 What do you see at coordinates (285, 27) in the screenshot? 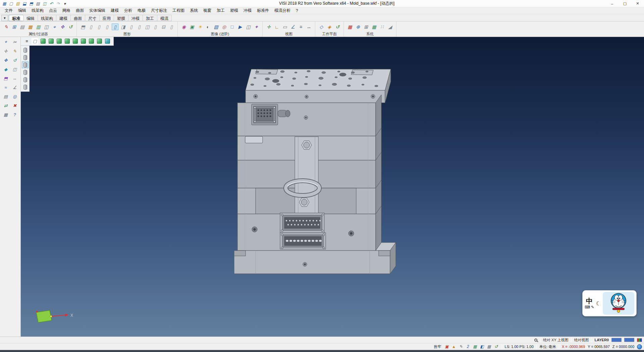
I see `ruler-icon: ▭` at bounding box center [285, 27].